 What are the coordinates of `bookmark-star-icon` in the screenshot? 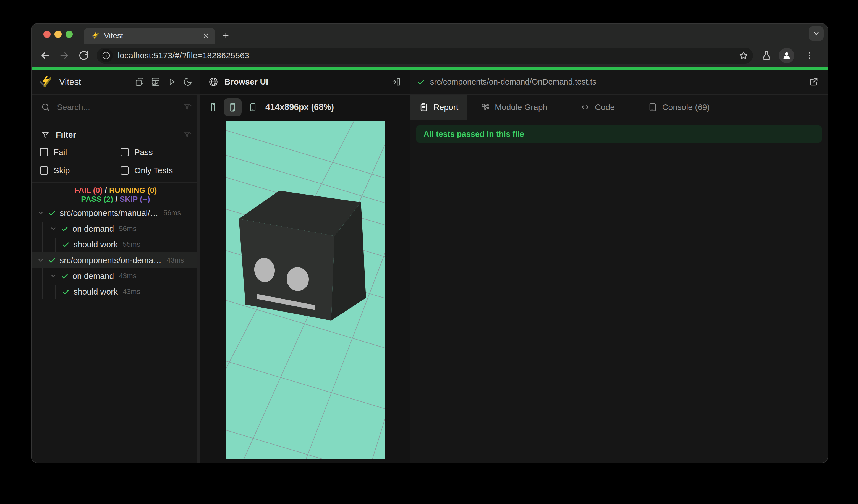 It's located at (744, 56).